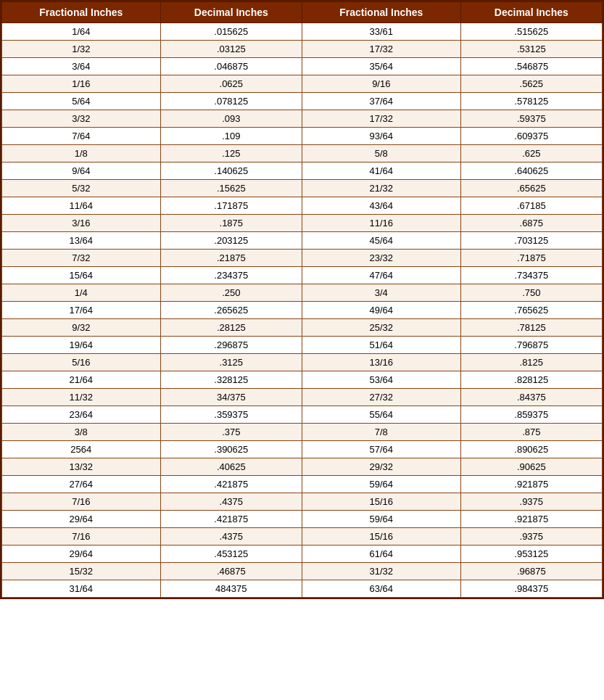 The width and height of the screenshot is (604, 700). What do you see at coordinates (381, 572) in the screenshot?
I see `table-cell: 31/32` at bounding box center [381, 572].